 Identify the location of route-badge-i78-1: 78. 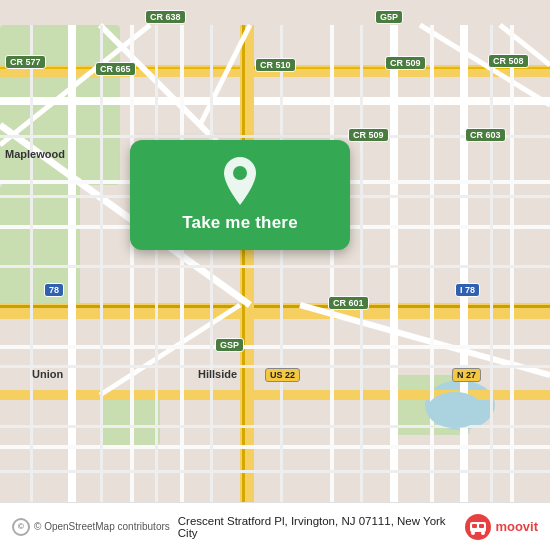
(54, 290).